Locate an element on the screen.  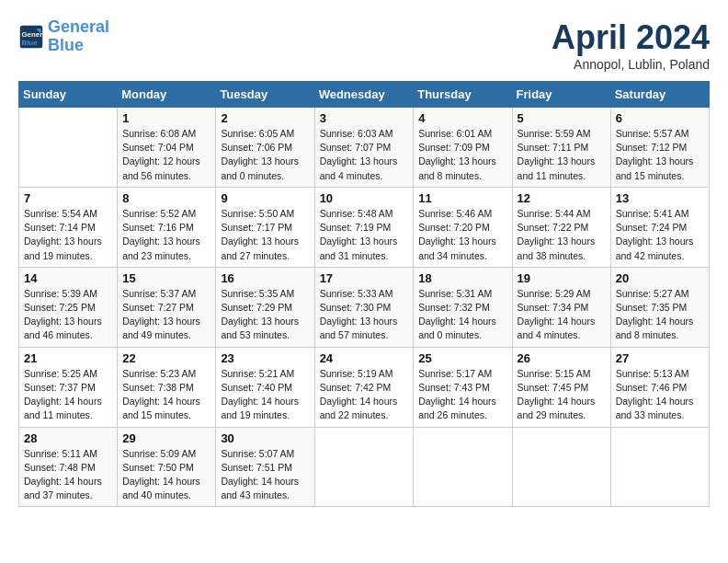
calendar-cell: 23Sunrise: 5:21 AM Sunset: 7:40 PM Dayli… is located at coordinates (265, 386).